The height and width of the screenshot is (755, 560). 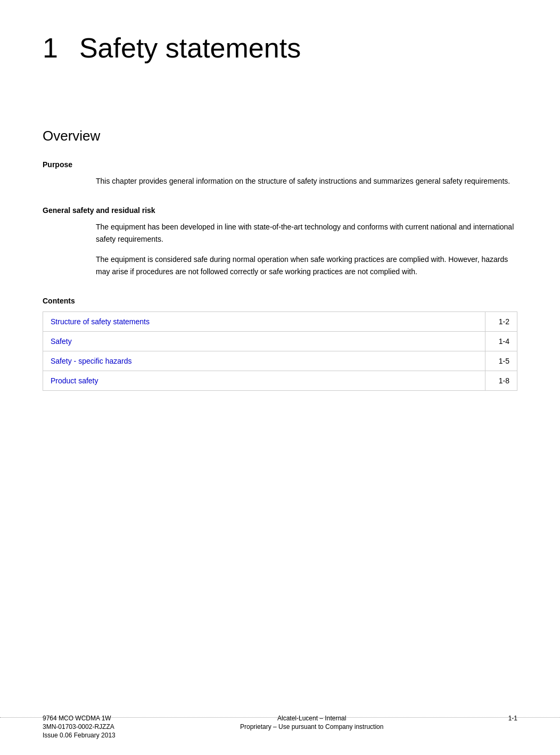 I want to click on contents-link: Structure of safety statements, so click(x=264, y=322).